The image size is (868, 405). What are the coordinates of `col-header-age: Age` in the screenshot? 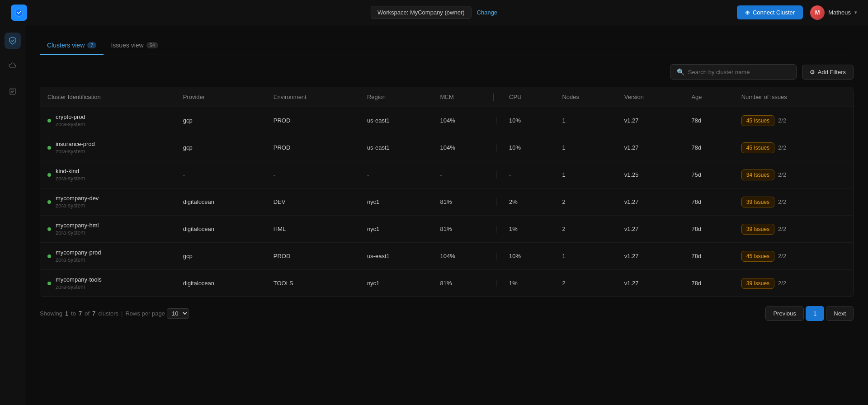 It's located at (709, 97).